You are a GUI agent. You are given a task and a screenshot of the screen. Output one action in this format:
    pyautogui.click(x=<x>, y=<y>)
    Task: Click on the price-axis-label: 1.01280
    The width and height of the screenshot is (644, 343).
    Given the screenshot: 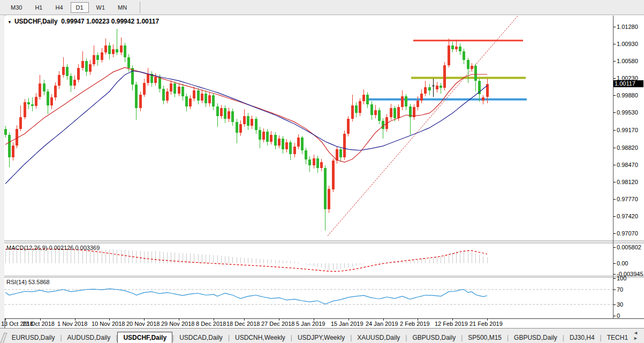 What is the action you would take?
    pyautogui.click(x=627, y=27)
    